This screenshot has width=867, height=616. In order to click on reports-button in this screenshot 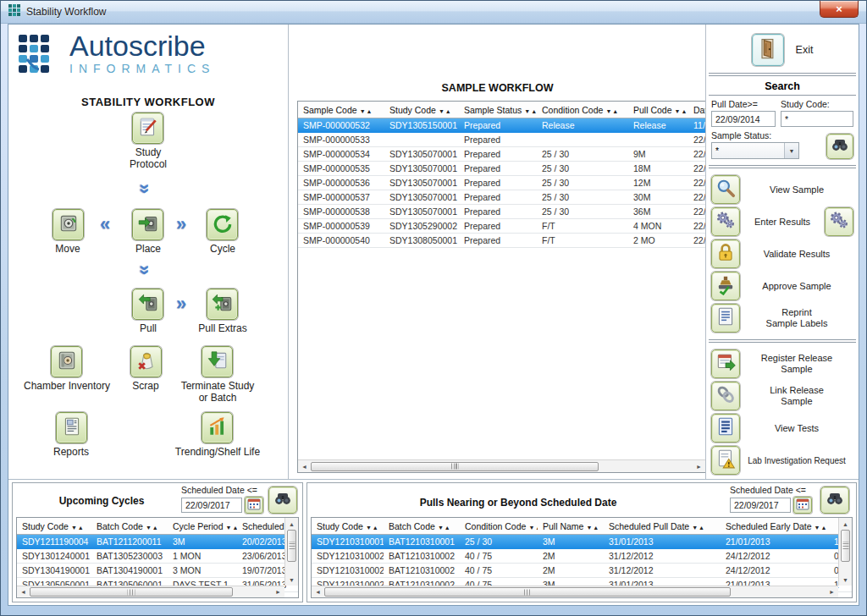, I will do `click(71, 428)`.